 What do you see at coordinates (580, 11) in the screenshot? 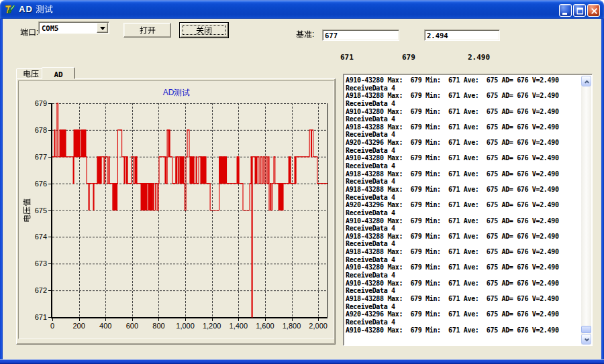
I see `maximize-button` at bounding box center [580, 11].